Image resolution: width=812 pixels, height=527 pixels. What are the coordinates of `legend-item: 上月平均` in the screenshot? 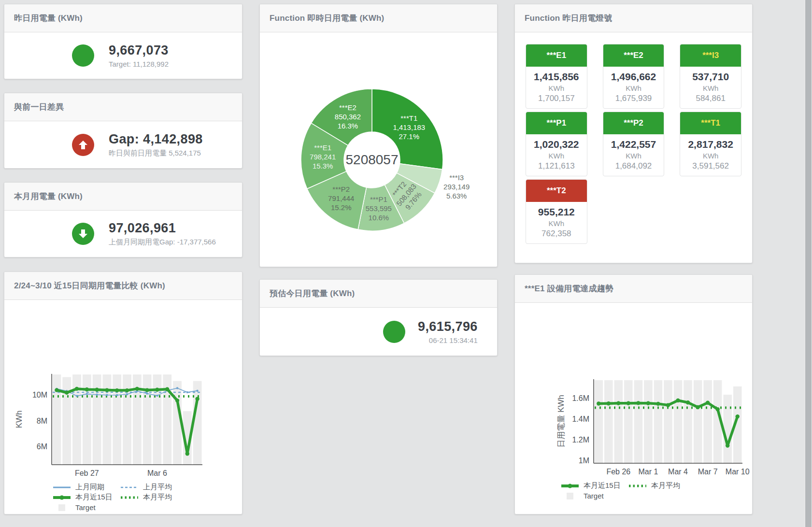 It's located at (154, 487).